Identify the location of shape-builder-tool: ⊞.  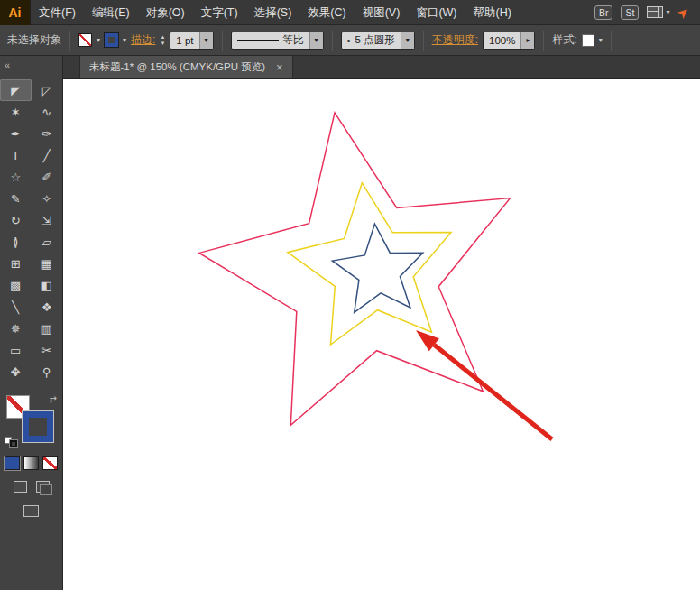
(16, 263).